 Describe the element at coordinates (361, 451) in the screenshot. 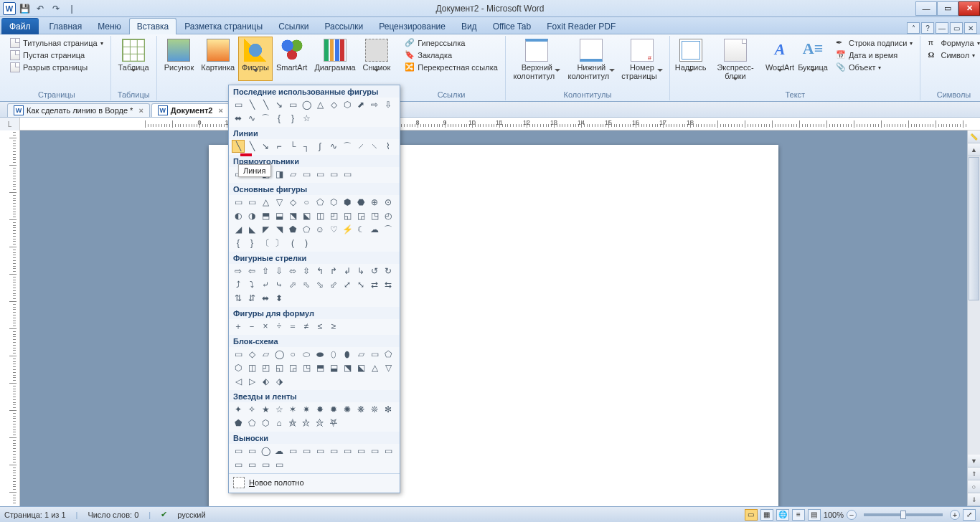

I see `shape-callouts-9: ▭` at that location.